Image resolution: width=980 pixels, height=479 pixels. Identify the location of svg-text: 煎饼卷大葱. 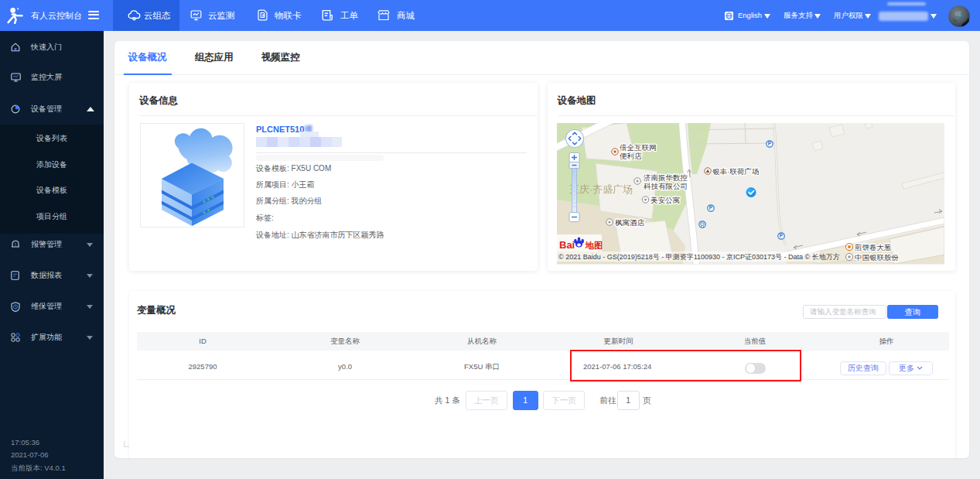
(873, 248).